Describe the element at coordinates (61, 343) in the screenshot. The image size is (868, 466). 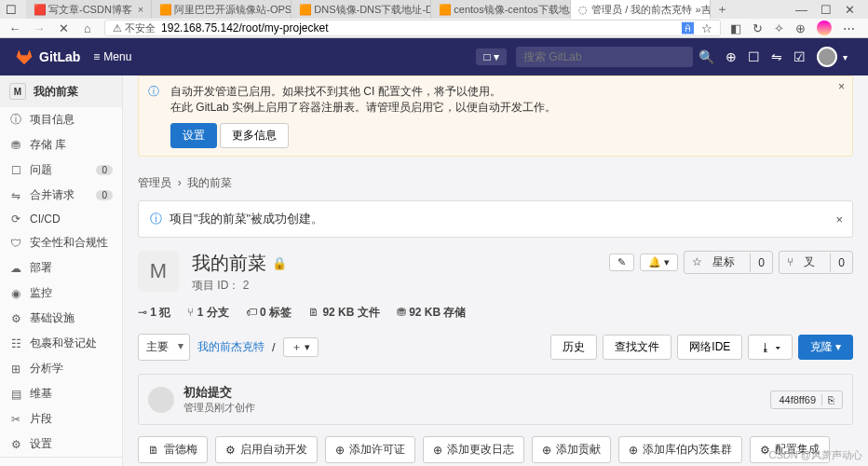
I see `sidebar-item-packages: ☷包裹和登记处` at that location.